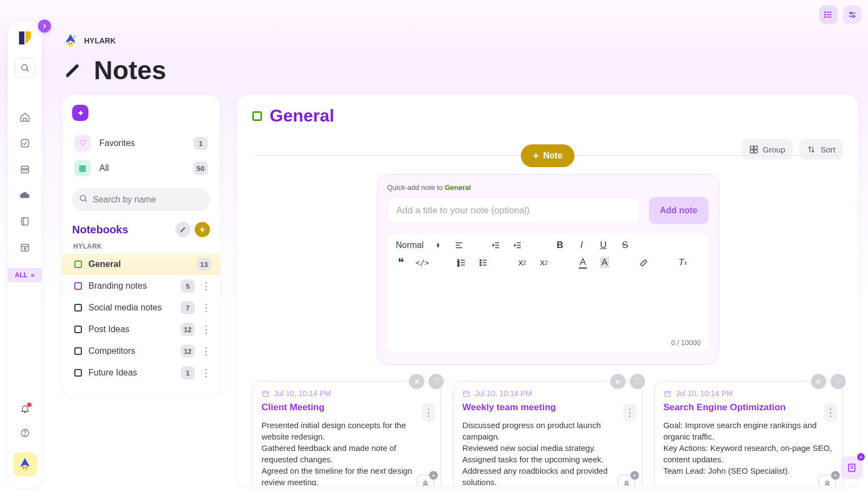 The height and width of the screenshot is (490, 868). I want to click on indent-increase-icon, so click(518, 245).